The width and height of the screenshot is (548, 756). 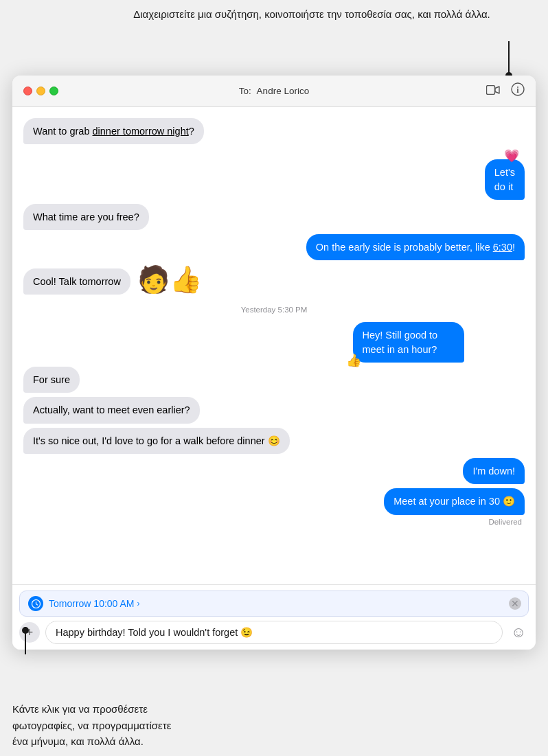 What do you see at coordinates (139, 604) in the screenshot?
I see `chevron-right-icon: ›` at bounding box center [139, 604].